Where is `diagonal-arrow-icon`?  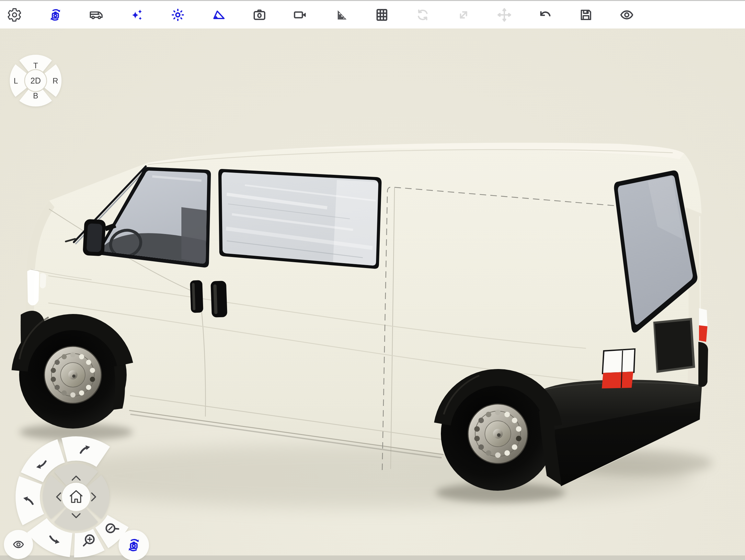 diagonal-arrow-icon is located at coordinates (463, 15).